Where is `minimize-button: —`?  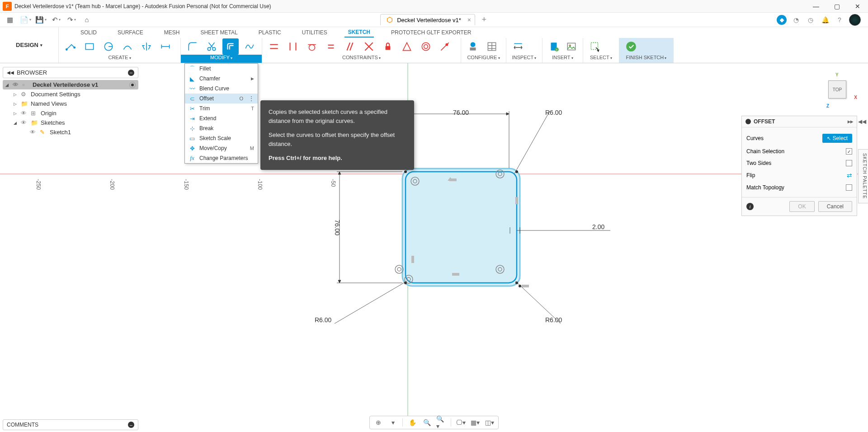 minimize-button: — is located at coordinates (816, 6).